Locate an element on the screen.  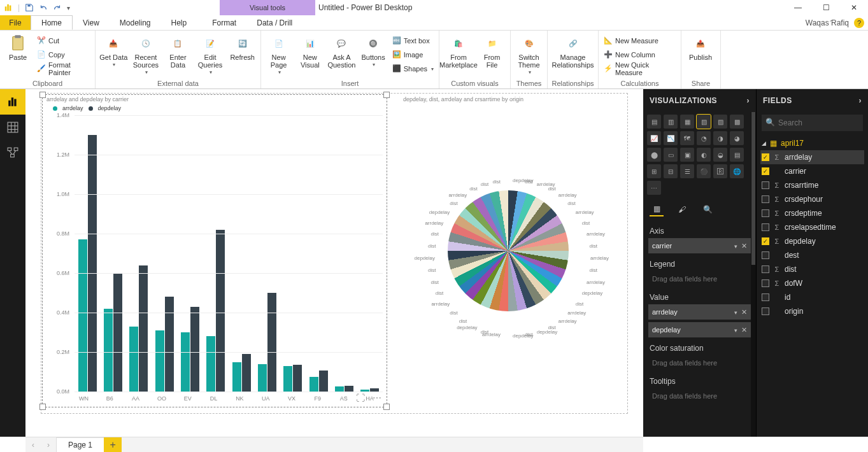
collapse-viz-pane-icon: › is located at coordinates (749, 101).